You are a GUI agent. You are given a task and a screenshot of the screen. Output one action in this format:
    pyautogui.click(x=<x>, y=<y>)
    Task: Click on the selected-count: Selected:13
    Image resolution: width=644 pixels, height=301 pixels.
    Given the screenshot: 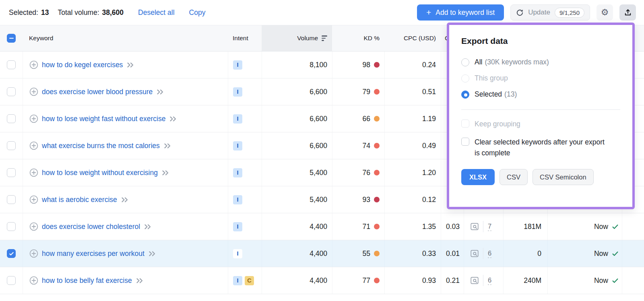 What is the action you would take?
    pyautogui.click(x=29, y=13)
    